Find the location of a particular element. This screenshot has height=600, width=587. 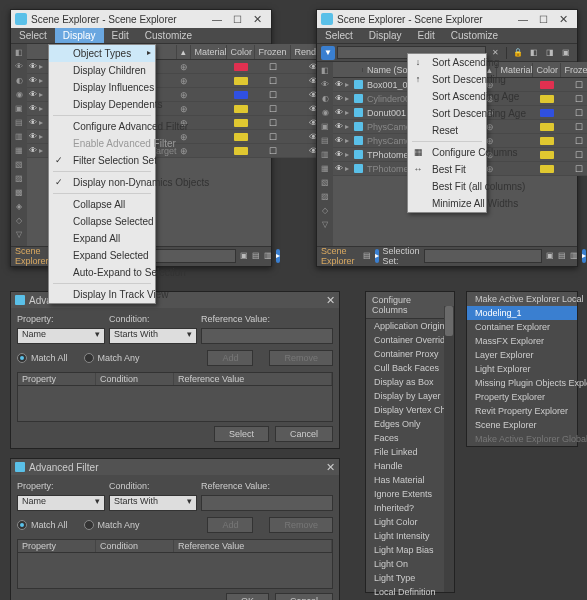

column-option: Light Intensity is located at coordinates (410, 536).